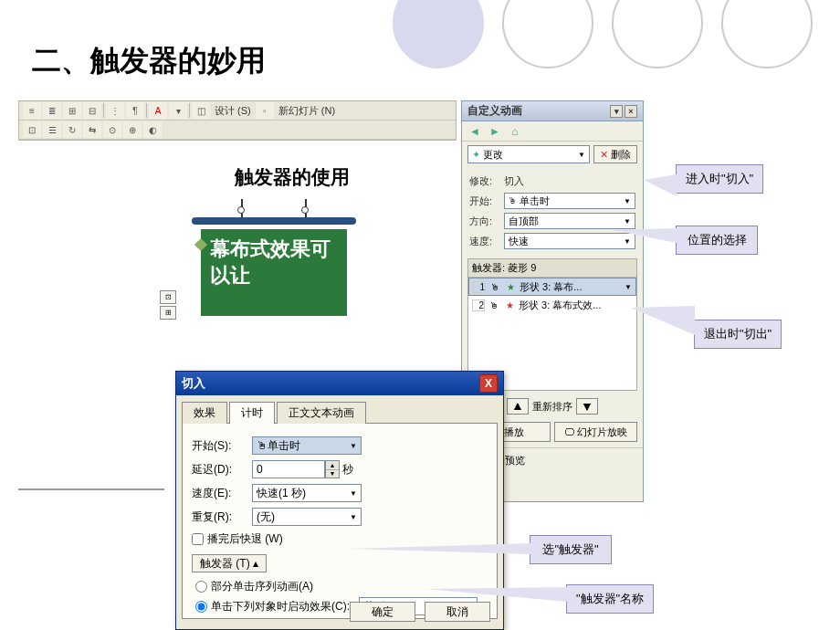 This screenshot has height=630, width=840. I want to click on dlg-start-label: 开始(S):, so click(222, 446).